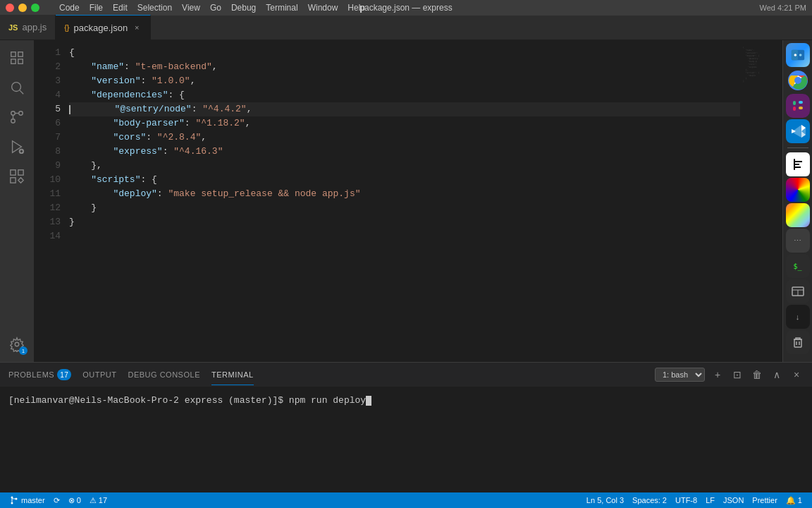 The width and height of the screenshot is (812, 508). I want to click on panel-delete-terminal: 🗑, so click(757, 375).